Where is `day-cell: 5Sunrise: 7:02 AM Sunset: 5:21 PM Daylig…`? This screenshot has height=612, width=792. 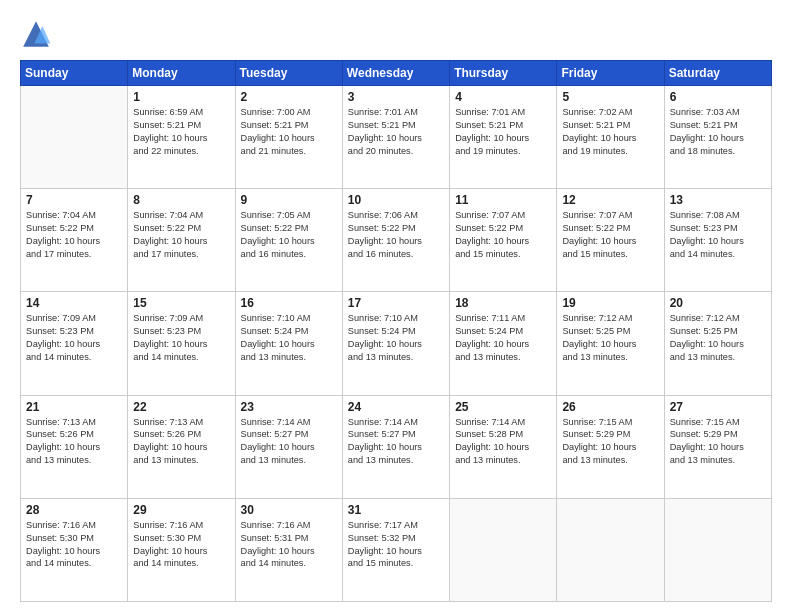 day-cell: 5Sunrise: 7:02 AM Sunset: 5:21 PM Daylig… is located at coordinates (610, 138).